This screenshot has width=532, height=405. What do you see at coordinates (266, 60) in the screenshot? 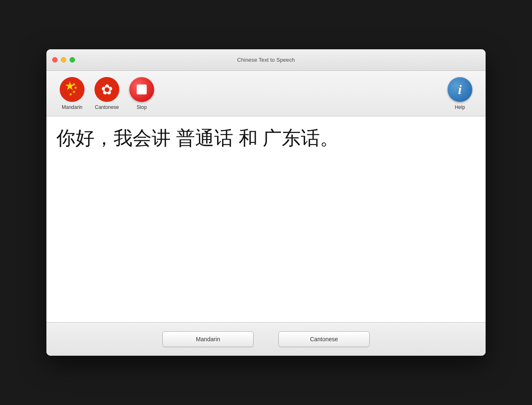
I see `window-title: Chinese Text to Speech` at bounding box center [266, 60].